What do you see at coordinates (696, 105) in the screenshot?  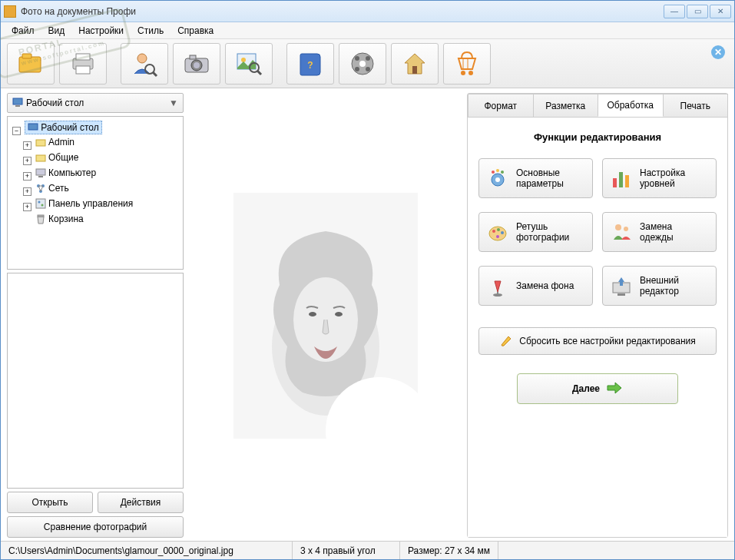 I see `tab-print: Печать` at bounding box center [696, 105].